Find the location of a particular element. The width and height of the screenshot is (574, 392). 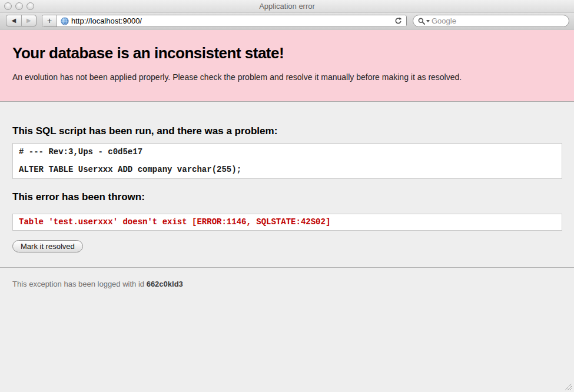

search-icon is located at coordinates (424, 21).